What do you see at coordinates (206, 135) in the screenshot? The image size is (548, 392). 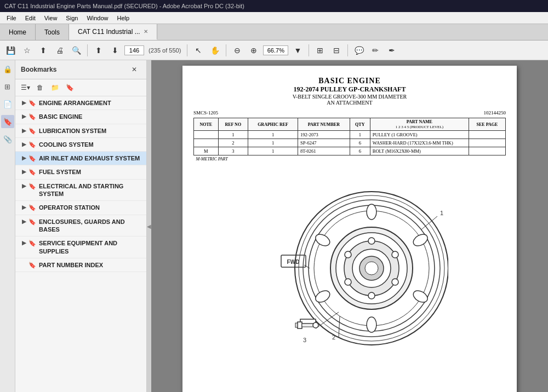 I see `cell-note` at bounding box center [206, 135].